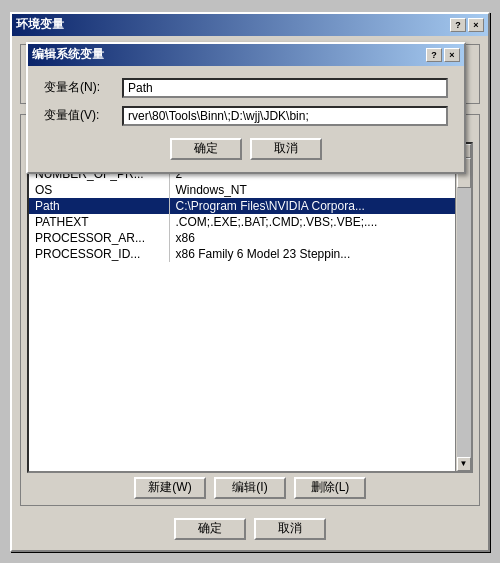  What do you see at coordinates (250, 238) in the screenshot?
I see `table-row: PROCESSOR_AR...x86` at bounding box center [250, 238].